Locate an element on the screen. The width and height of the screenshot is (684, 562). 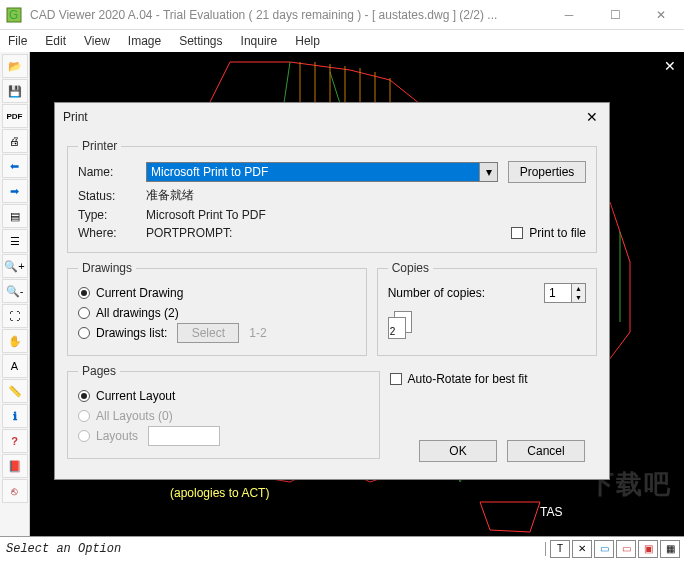
spin-up-icon: ▲ is located at coordinates (578, 288).